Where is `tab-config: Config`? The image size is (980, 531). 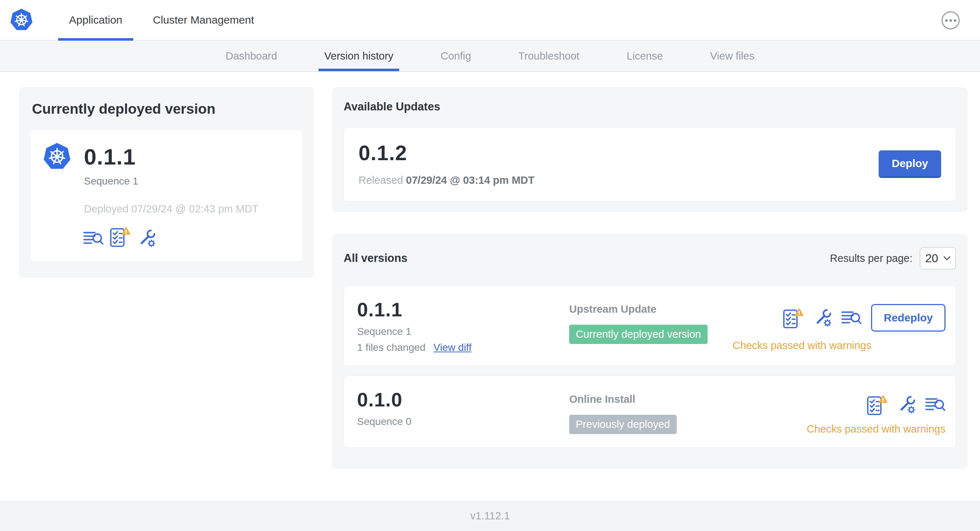
tab-config: Config is located at coordinates (456, 56).